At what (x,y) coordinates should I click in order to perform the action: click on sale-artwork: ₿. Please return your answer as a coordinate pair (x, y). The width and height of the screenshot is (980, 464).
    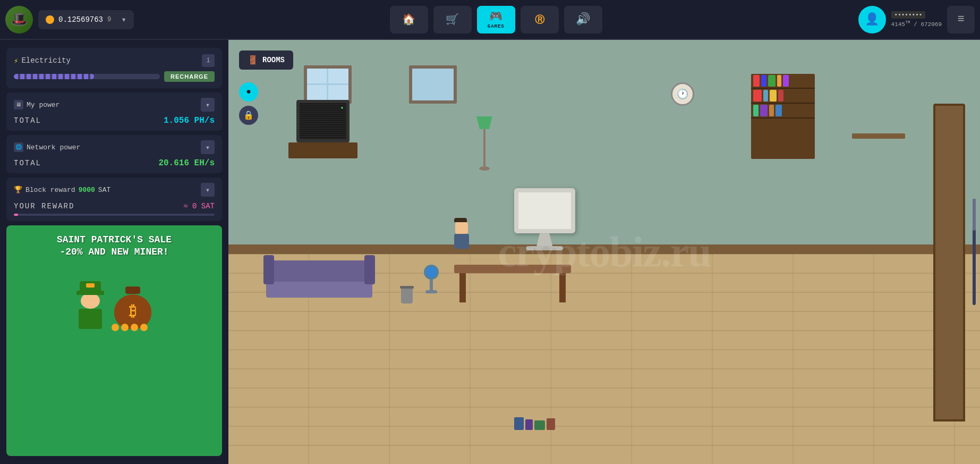
    Looking at the image, I should click on (114, 297).